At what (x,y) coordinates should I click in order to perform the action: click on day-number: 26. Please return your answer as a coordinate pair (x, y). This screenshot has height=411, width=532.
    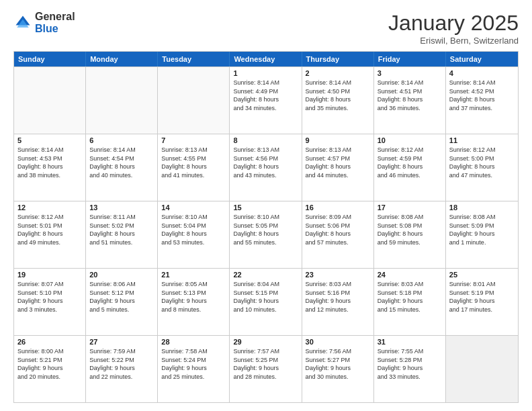
    Looking at the image, I should click on (50, 342).